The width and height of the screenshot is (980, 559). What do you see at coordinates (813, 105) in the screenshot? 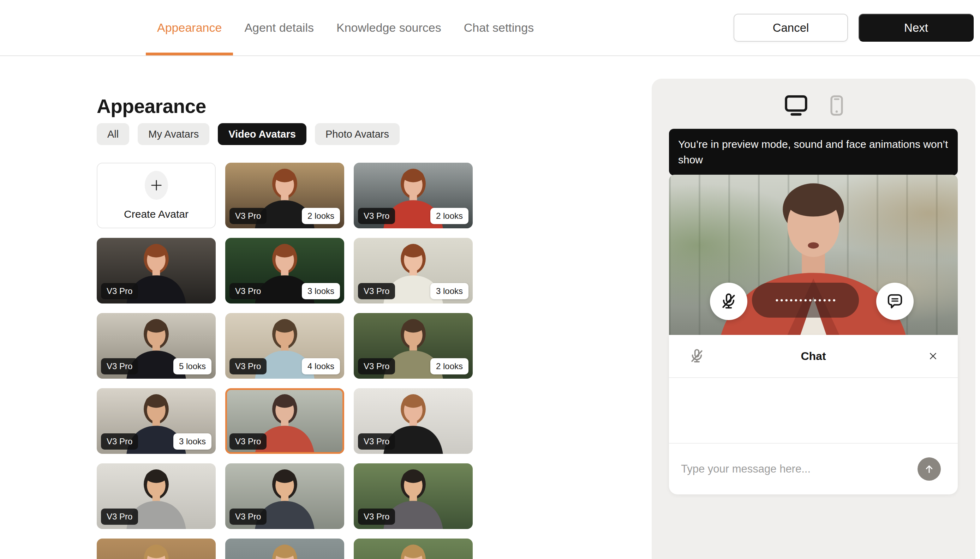
I see `device-toggle` at bounding box center [813, 105].